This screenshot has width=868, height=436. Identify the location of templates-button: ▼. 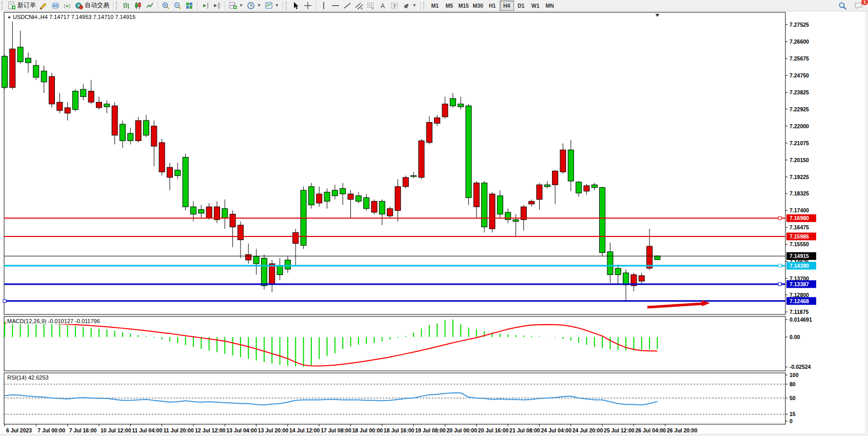
(272, 6).